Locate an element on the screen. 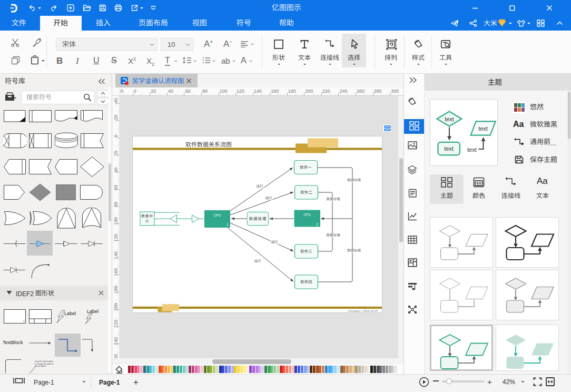  svg-text: Company / 2019-10-24 is located at coordinates (363, 311).